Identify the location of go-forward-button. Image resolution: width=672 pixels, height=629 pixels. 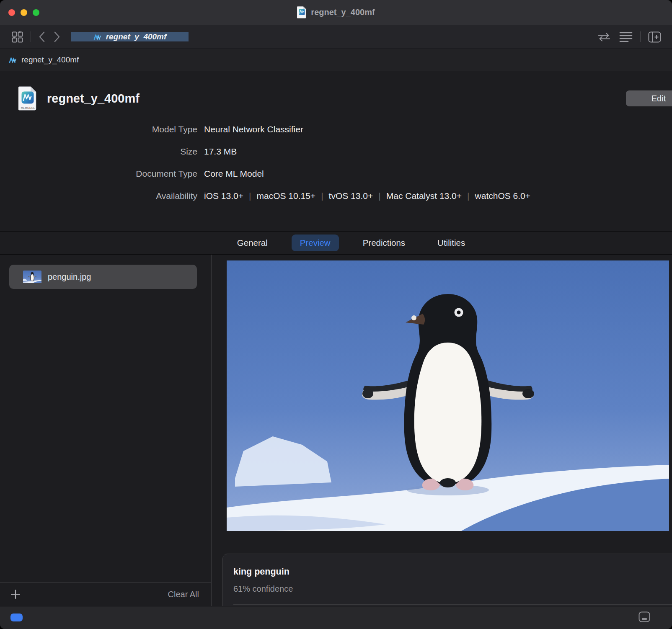
(57, 37).